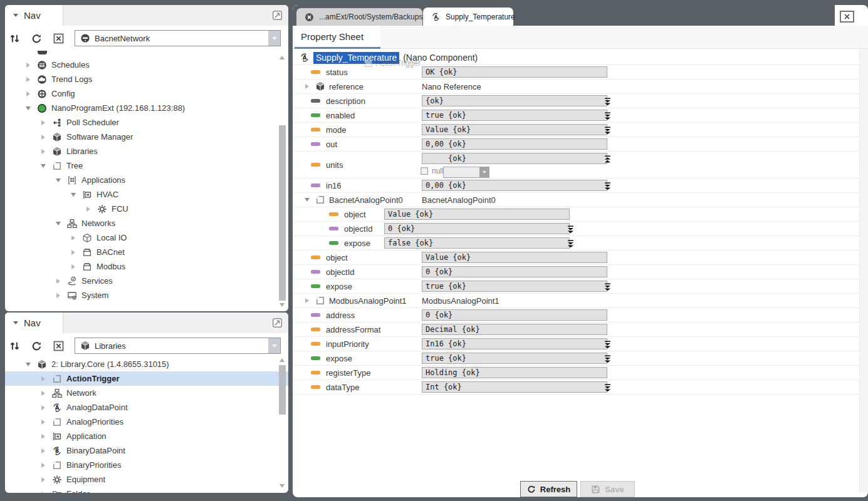  What do you see at coordinates (466, 172) in the screenshot?
I see `units-dropdown` at bounding box center [466, 172].